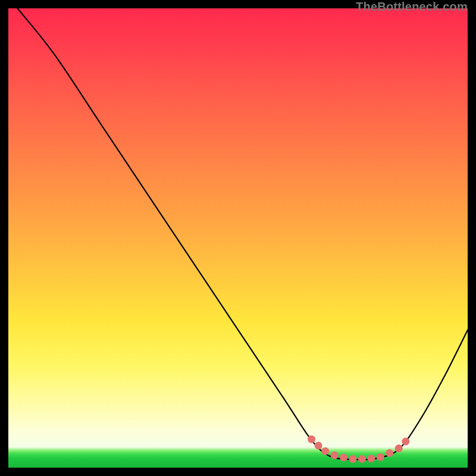 The image size is (476, 476). What do you see at coordinates (358, 449) in the screenshot?
I see `valley-dots` at bounding box center [358, 449].